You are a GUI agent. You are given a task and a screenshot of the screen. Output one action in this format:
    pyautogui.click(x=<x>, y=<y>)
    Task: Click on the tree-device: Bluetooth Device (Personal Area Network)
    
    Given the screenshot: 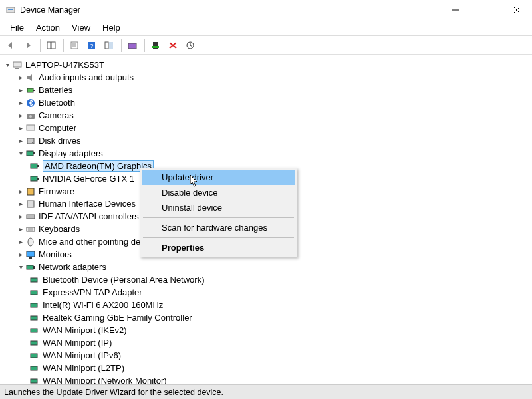 What is the action you would take?
    pyautogui.click(x=266, y=279)
    